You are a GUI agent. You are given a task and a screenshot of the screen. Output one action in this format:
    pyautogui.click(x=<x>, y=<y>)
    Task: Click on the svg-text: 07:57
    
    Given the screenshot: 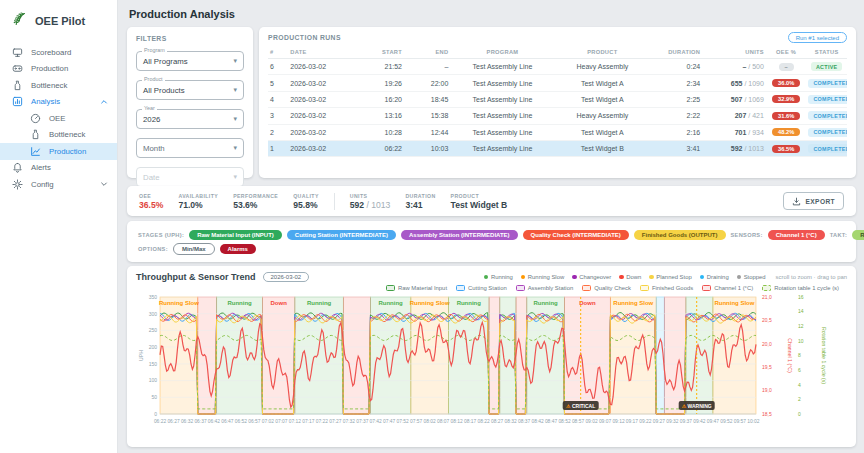 What is the action you would take?
    pyautogui.click(x=416, y=422)
    